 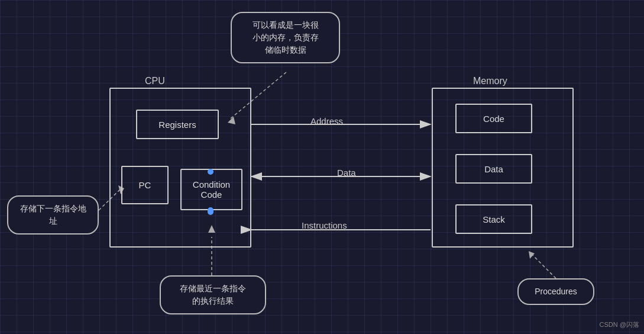 I want to click on condition-code-box: ConditionCode, so click(x=212, y=190).